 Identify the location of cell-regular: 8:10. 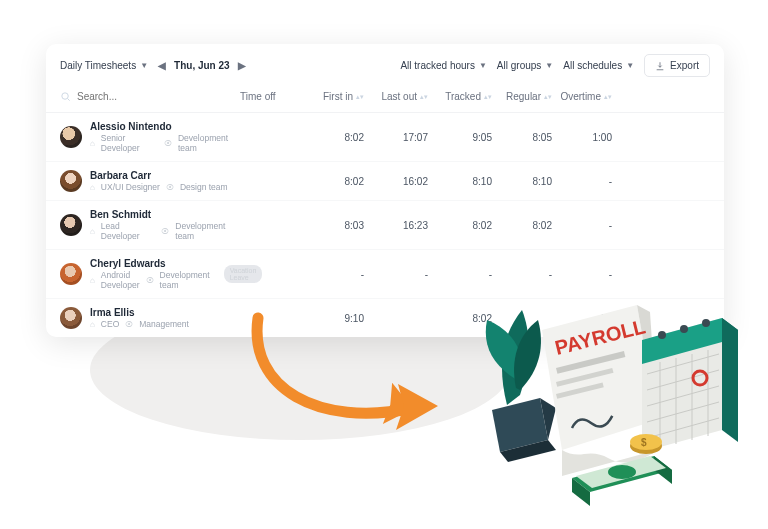
(542, 182).